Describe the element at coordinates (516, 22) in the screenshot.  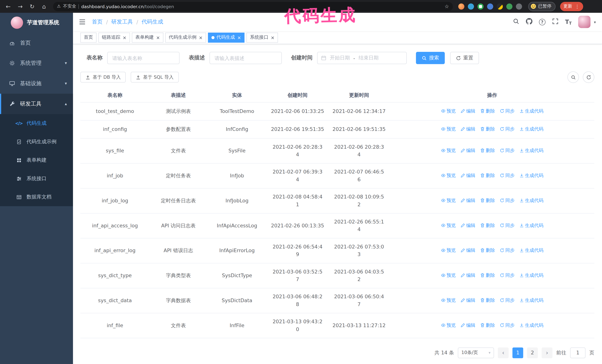
I see `search-icon` at that location.